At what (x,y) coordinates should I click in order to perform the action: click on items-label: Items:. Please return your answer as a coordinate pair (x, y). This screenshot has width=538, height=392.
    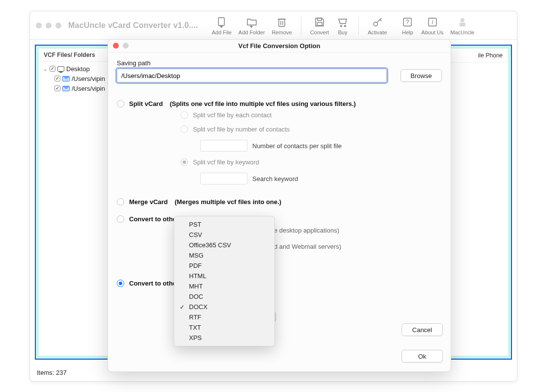
    Looking at the image, I should click on (45, 373).